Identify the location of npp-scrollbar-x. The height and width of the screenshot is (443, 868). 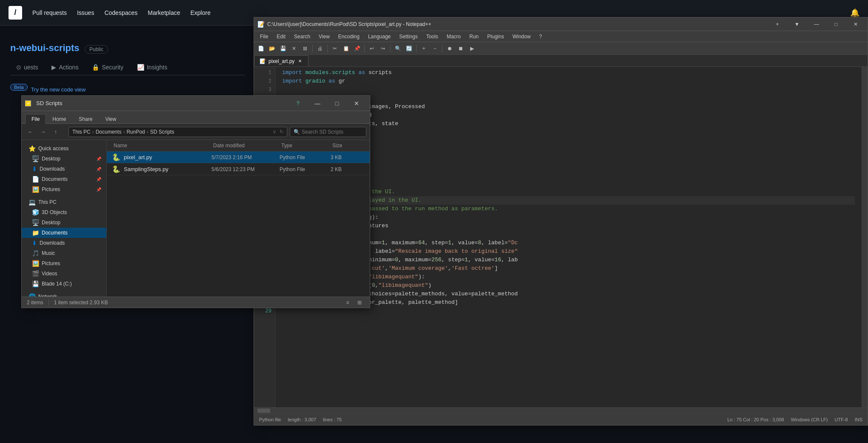
(561, 410).